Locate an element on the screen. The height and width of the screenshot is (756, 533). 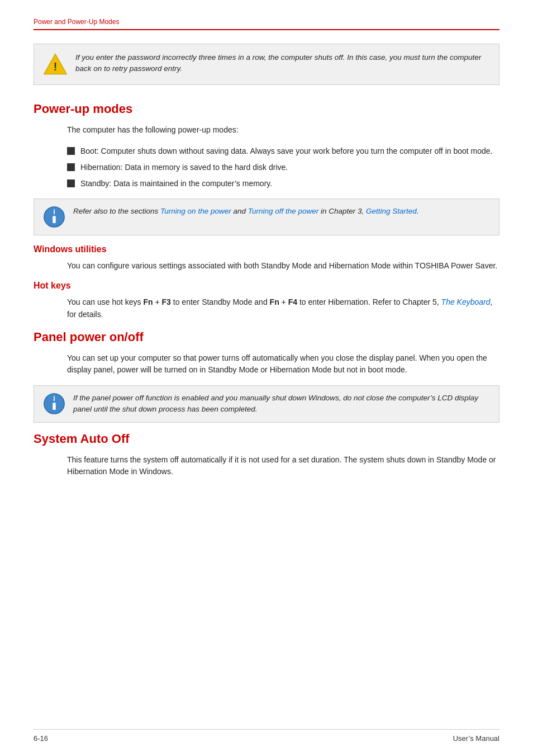
footer-page-num: 6-16 is located at coordinates (41, 738).